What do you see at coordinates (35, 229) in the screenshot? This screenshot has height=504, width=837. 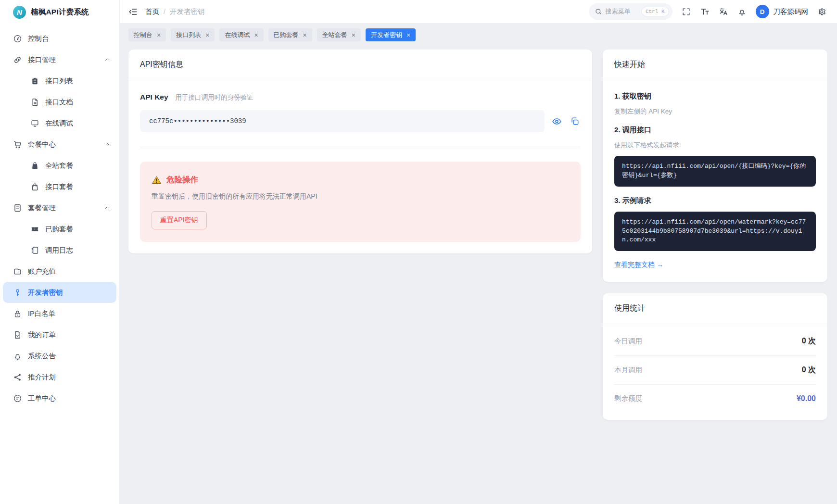 I see `ticket-icon` at bounding box center [35, 229].